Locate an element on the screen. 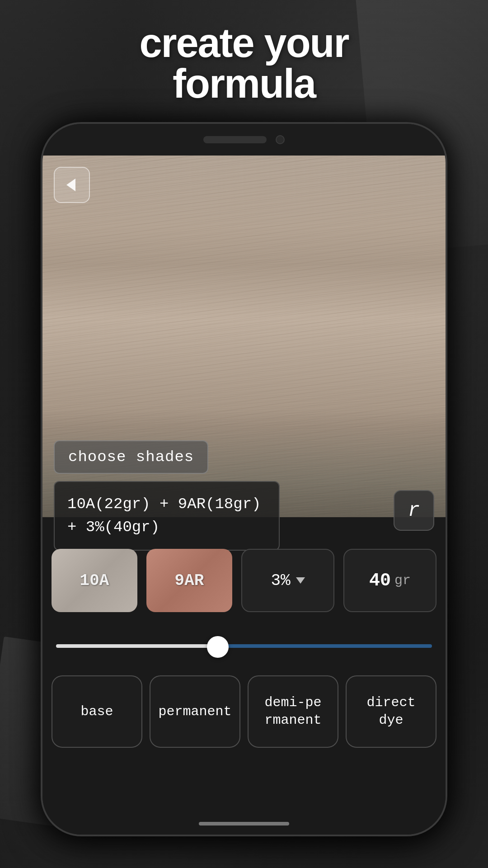 The width and height of the screenshot is (488, 868). r-button: r is located at coordinates (414, 510).